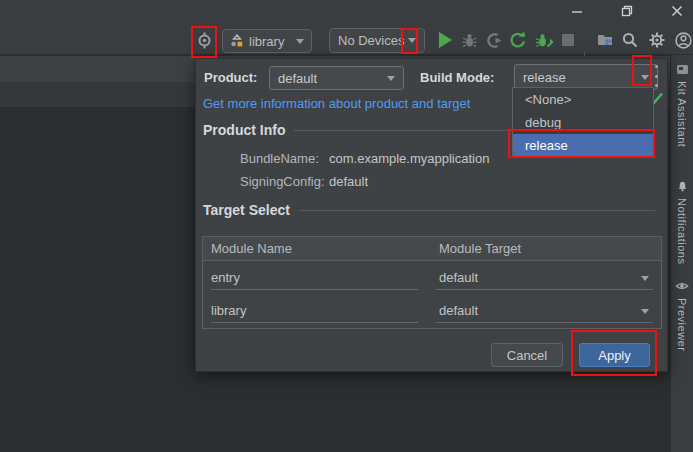 Image resolution: width=693 pixels, height=452 pixels. Describe the element at coordinates (682, 324) in the screenshot. I see `sidebar-item-label: Previewer` at that location.